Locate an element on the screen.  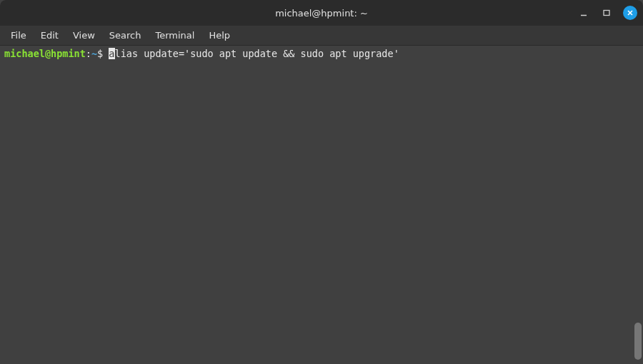
minimize-icon is located at coordinates (584, 13).